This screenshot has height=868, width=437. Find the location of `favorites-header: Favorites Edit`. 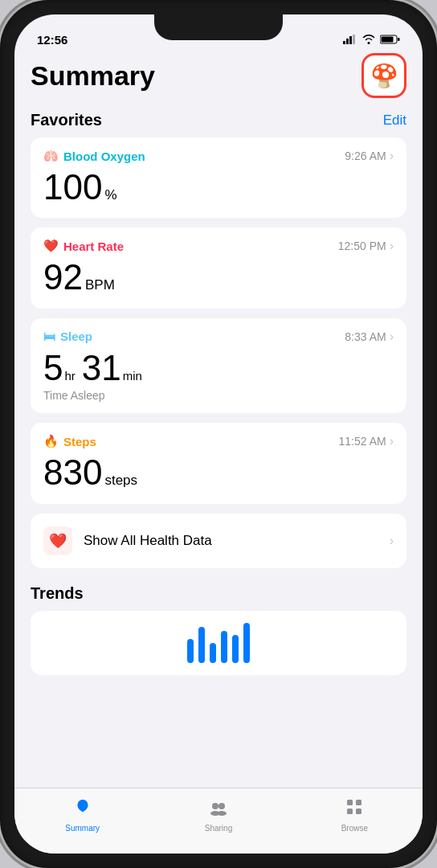

favorites-header: Favorites Edit is located at coordinates (218, 121).